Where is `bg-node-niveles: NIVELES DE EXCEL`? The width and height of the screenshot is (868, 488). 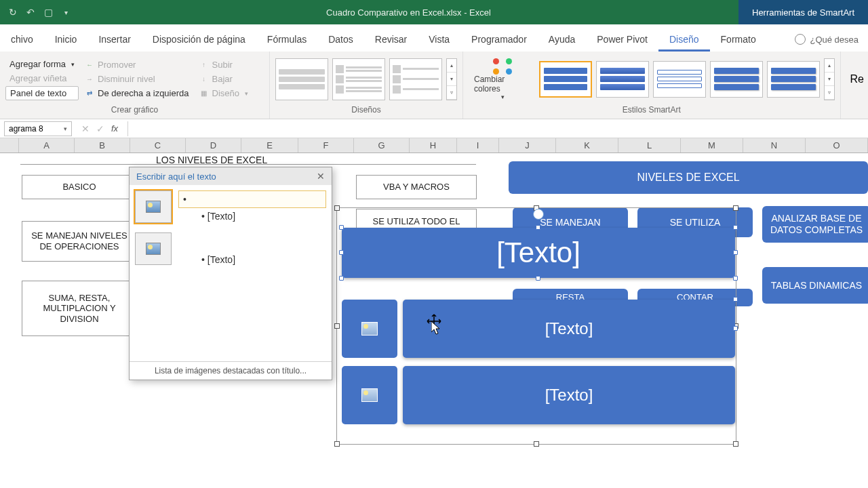 bg-node-niveles: NIVELES DE EXCEL is located at coordinates (688, 178).